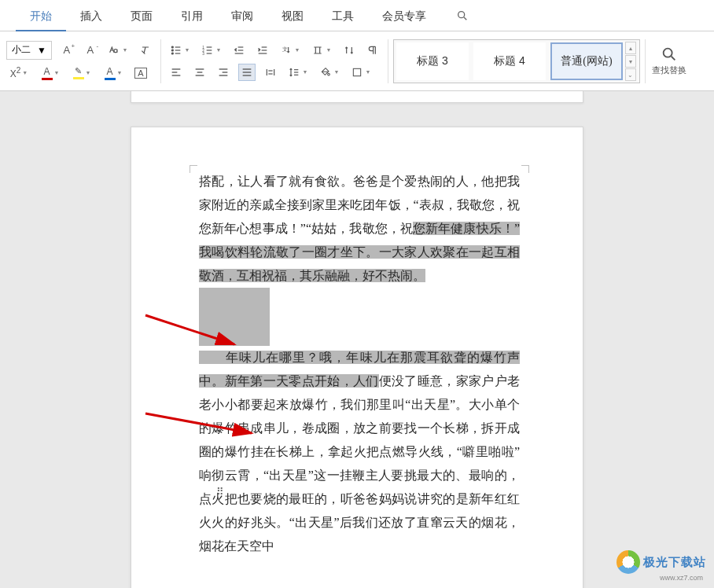  What do you see at coordinates (661, 562) in the screenshot?
I see `watermark: 极光下载站` at bounding box center [661, 562].